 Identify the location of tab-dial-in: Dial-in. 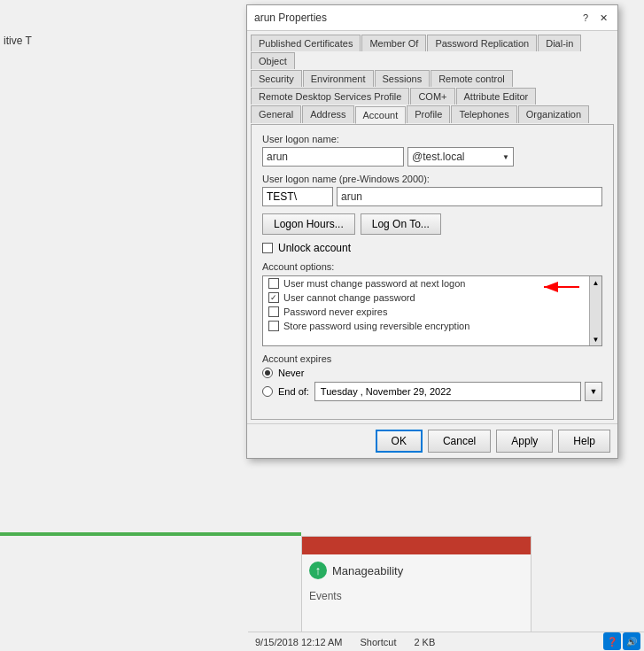
(560, 43).